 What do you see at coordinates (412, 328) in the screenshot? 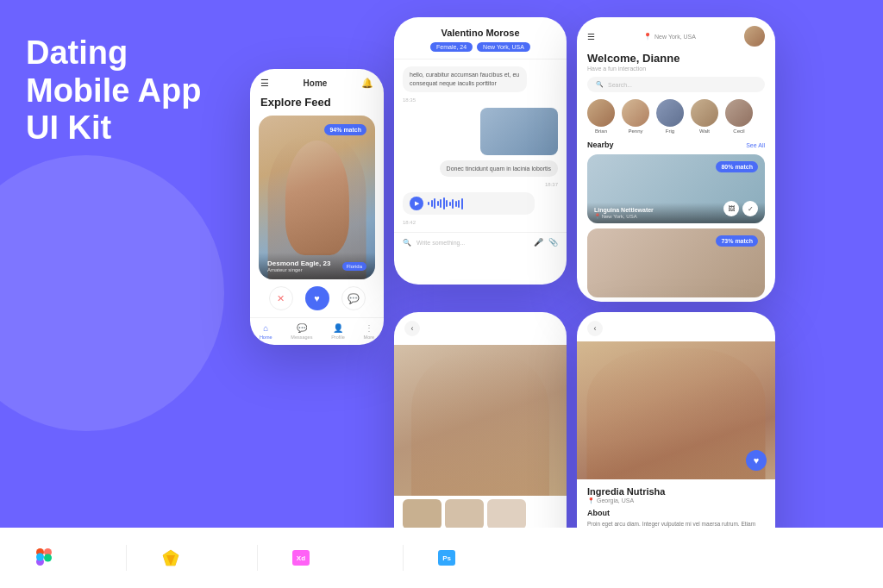
I see `back-button: ‹` at bounding box center [412, 328].